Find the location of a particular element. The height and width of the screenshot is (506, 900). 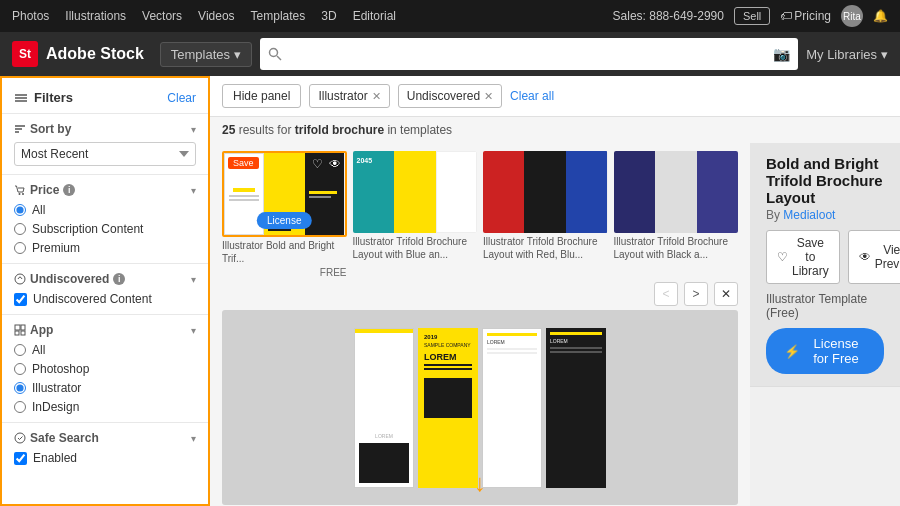

nav-videos: Videos is located at coordinates (216, 16).